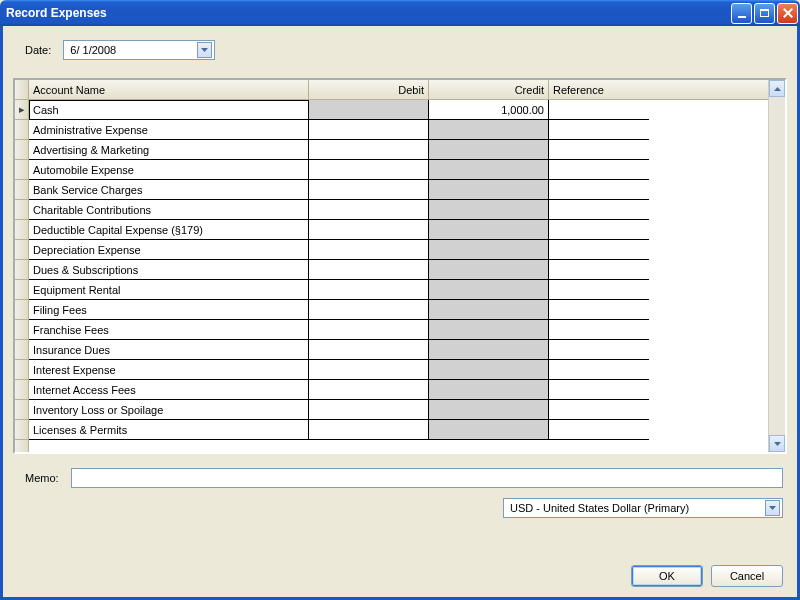 Image resolution: width=800 pixels, height=600 pixels. Describe the element at coordinates (398, 310) in the screenshot. I see `table-row: Filing Fees` at that location.